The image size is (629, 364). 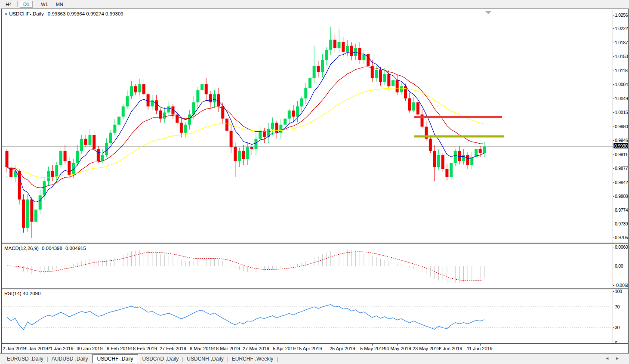 What do you see at coordinates (488, 13) in the screenshot?
I see `chart-shift-marker-icon` at bounding box center [488, 13].